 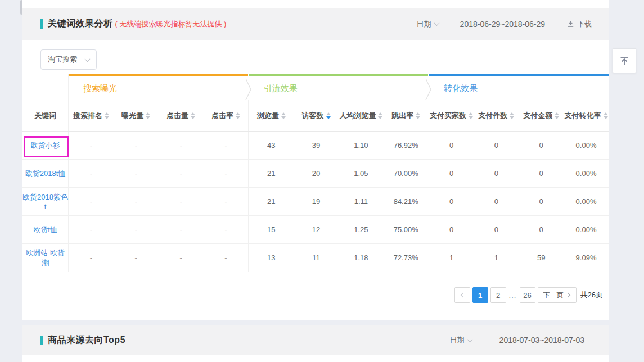 What do you see at coordinates (316, 340) in the screenshot?
I see `source-top5-header: 商品来源去向Top5 日期 2018-07-03~2018-07-03` at bounding box center [316, 340].